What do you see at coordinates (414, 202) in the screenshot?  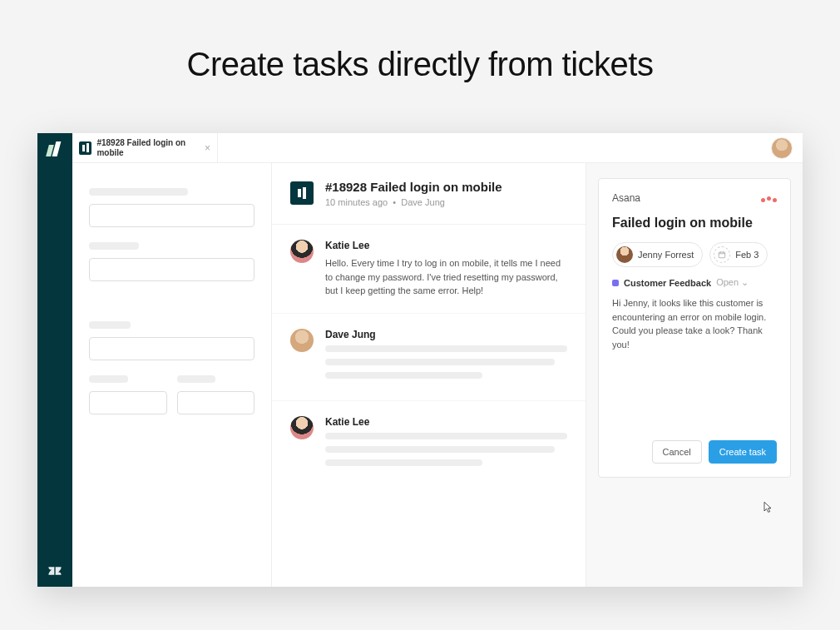 I see `ticket-meta: 10 minutes ago • Dave Jung` at bounding box center [414, 202].